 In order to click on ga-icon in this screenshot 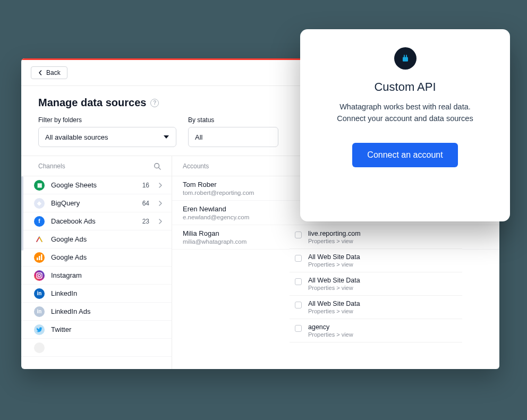, I will do `click(39, 239)`.